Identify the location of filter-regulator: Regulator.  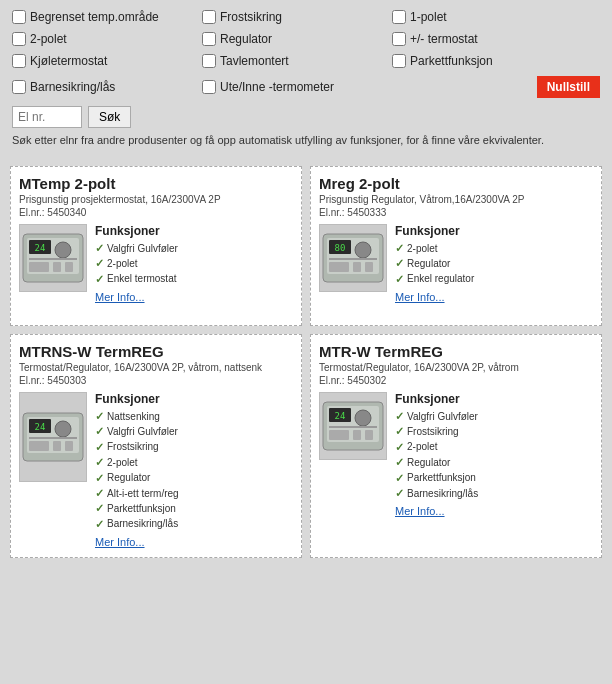
(297, 39).